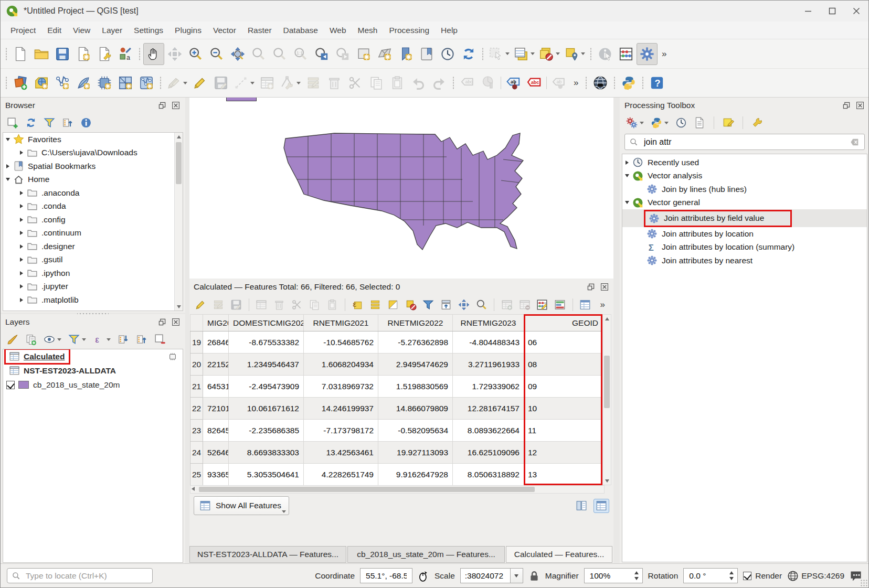 The height and width of the screenshot is (588, 869). I want to click on attr-zoom-to-selection-button, so click(482, 305).